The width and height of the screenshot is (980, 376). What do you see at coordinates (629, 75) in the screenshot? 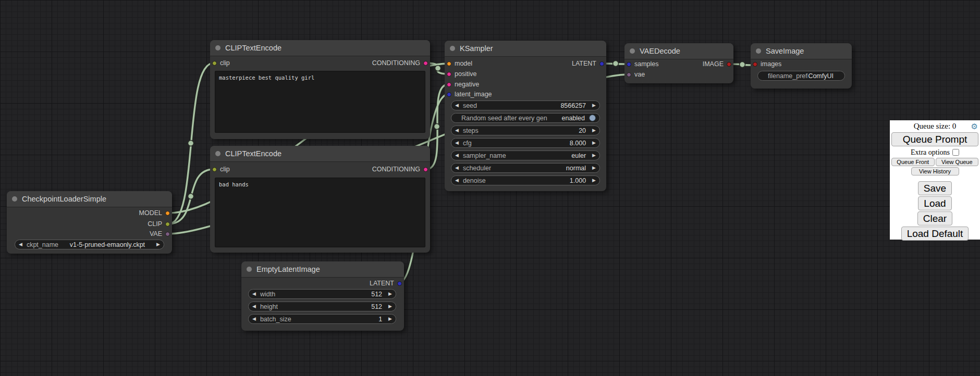
I see `input-port-vae` at bounding box center [629, 75].